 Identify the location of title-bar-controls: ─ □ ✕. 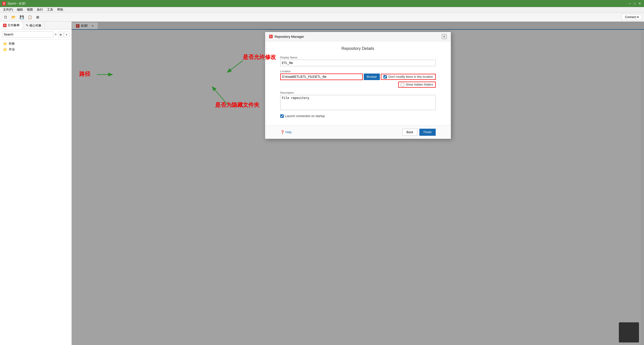
(635, 4).